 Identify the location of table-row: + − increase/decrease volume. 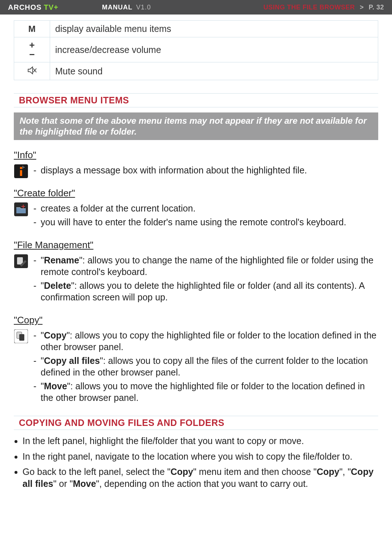
(196, 50).